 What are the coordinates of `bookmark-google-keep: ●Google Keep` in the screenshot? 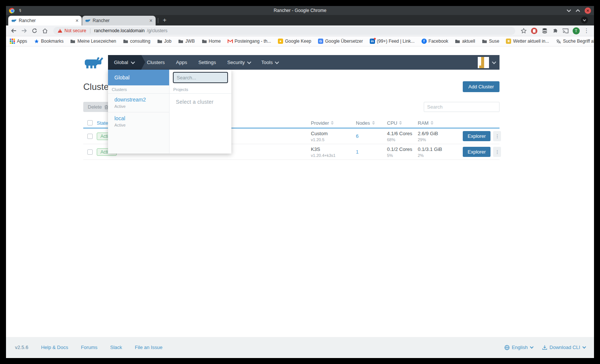 It's located at (295, 41).